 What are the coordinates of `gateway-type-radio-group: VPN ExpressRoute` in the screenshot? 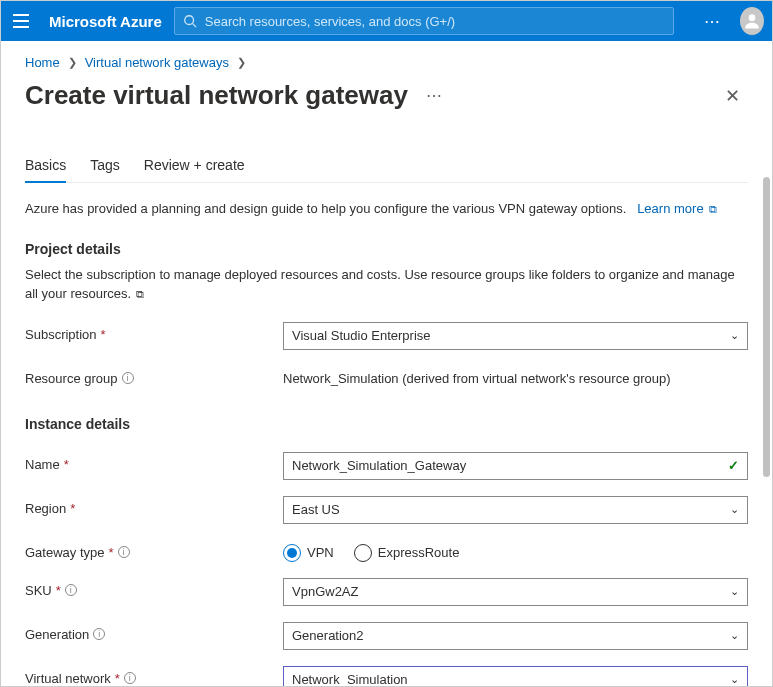 It's located at (516, 551).